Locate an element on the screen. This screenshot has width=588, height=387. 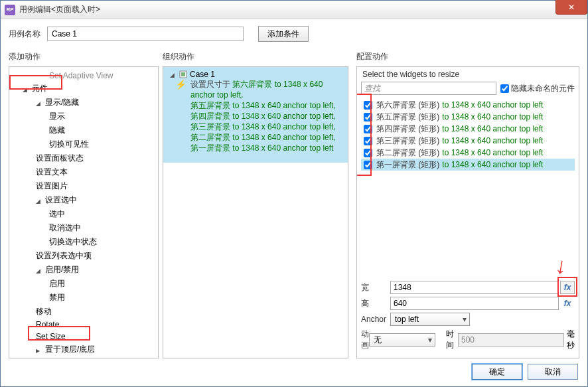
tree-item-hide: 隐藏 is located at coordinates (84, 130).